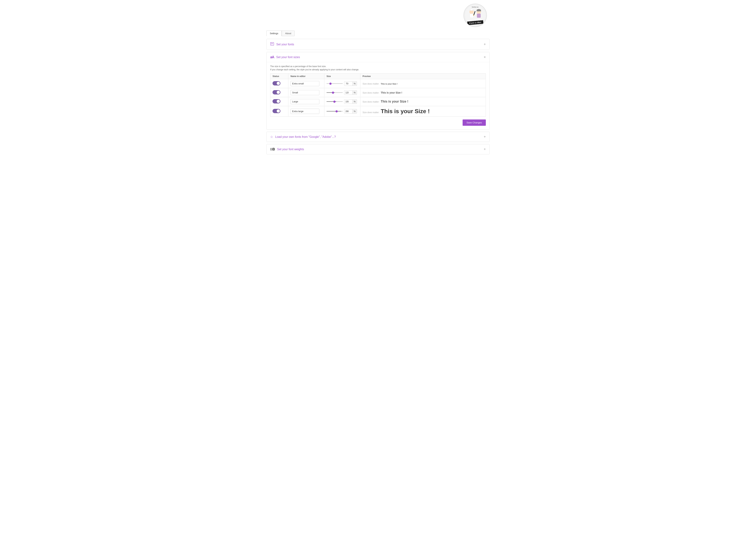 This screenshot has height=541, width=756. What do you see at coordinates (279, 111) in the screenshot?
I see `status-cell-xl` at bounding box center [279, 111].